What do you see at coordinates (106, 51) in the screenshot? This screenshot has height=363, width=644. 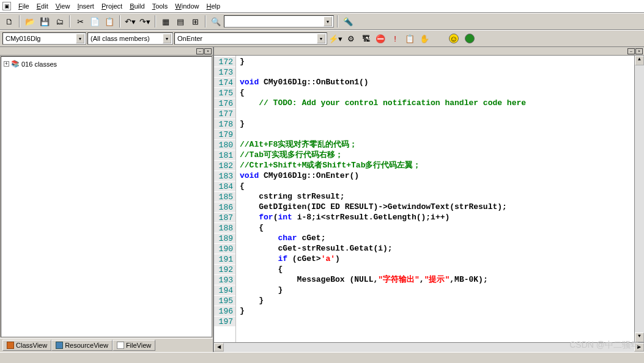 I see `sidebar-titlebar: – ×` at bounding box center [106, 51].